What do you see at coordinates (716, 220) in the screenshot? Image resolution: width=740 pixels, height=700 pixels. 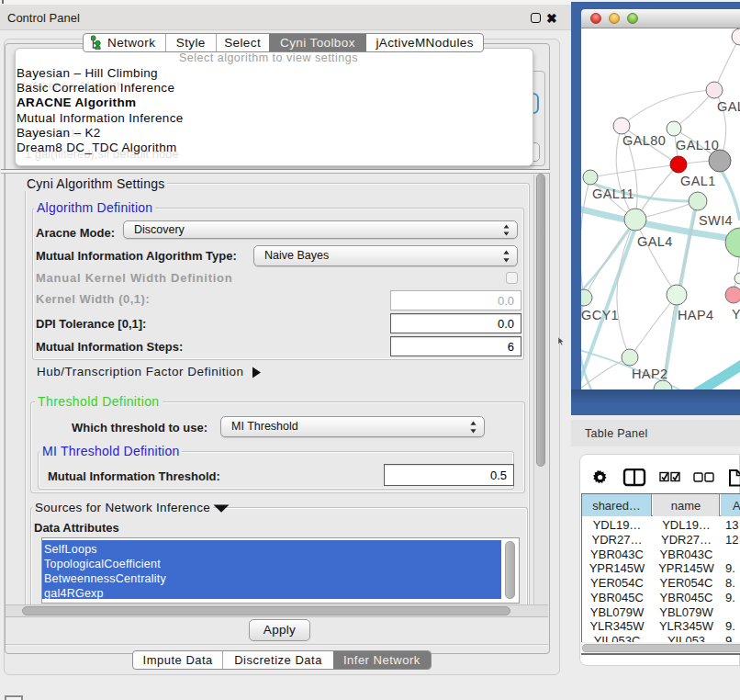 I see `svg-text: SWI4` at bounding box center [716, 220].